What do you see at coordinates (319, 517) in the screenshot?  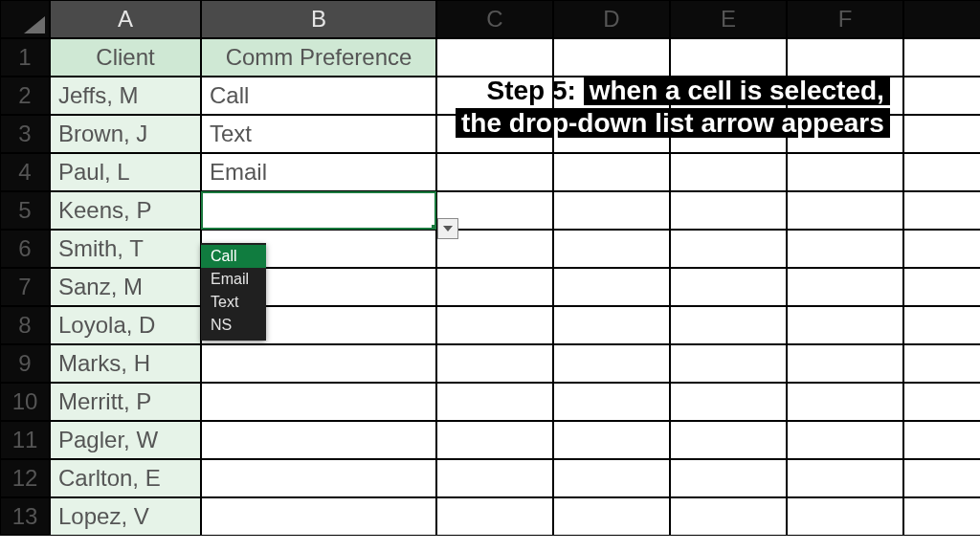 I see `cell-B13` at bounding box center [319, 517].